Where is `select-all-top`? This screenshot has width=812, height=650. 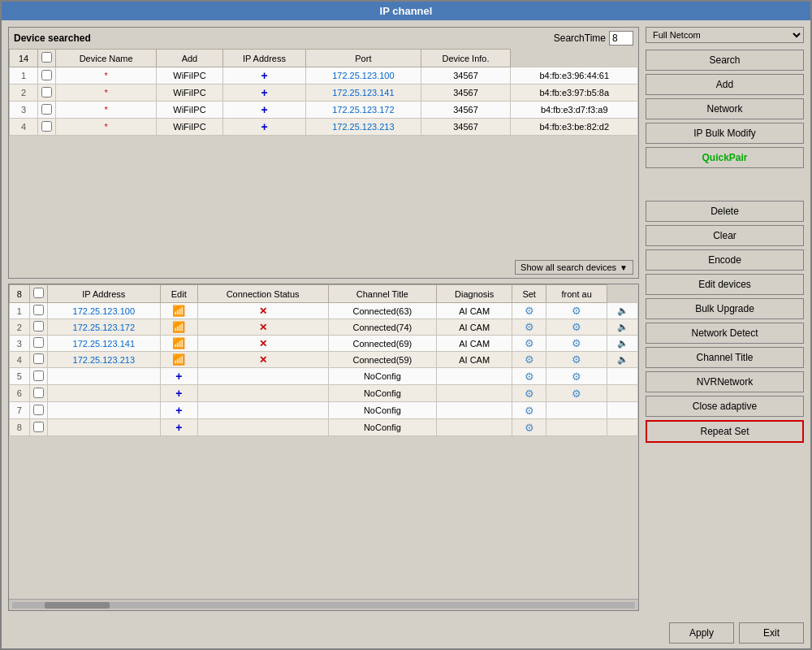 select-all-top is located at coordinates (47, 57).